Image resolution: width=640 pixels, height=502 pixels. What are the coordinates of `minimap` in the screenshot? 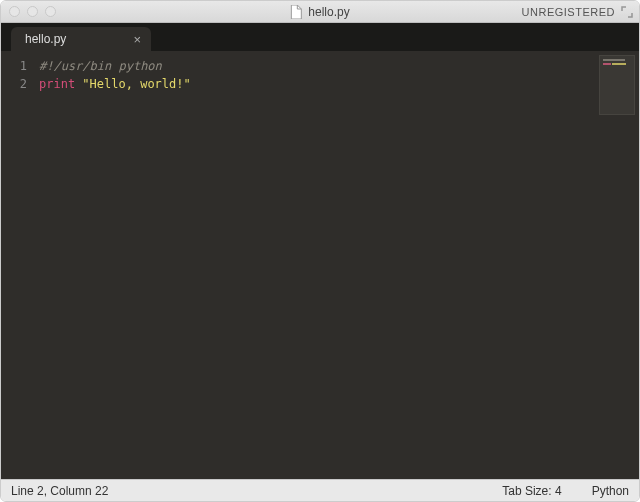 It's located at (617, 85).